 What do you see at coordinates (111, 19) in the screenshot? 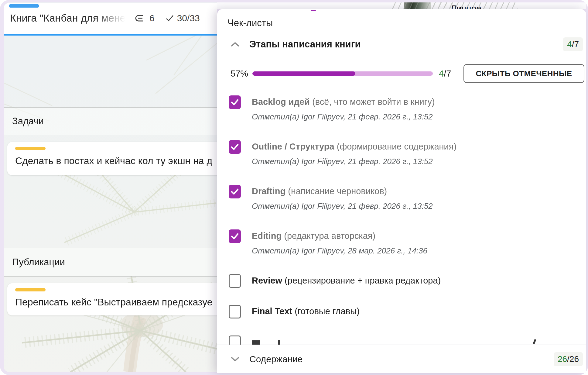
I see `board-card-selected: Книга "Канбан для менед 6` at bounding box center [111, 19].